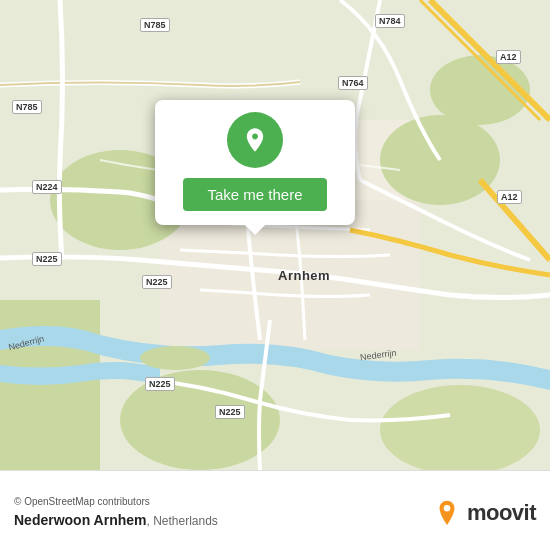 Image resolution: width=550 pixels, height=550 pixels. I want to click on footer: © OpenStreetMap contributors Nederwoon A…, so click(275, 510).